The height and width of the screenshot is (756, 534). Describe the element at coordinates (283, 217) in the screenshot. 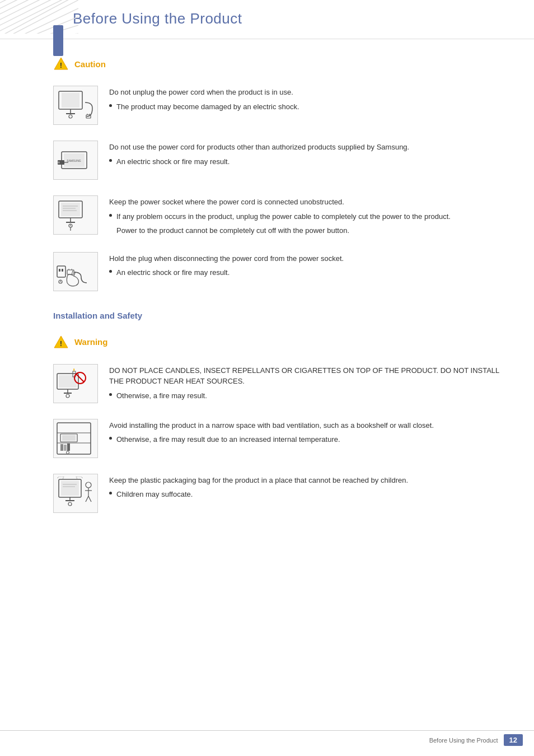

I see `caution-item-3-bullet-text: If any problem occurs in the product, un…` at that location.